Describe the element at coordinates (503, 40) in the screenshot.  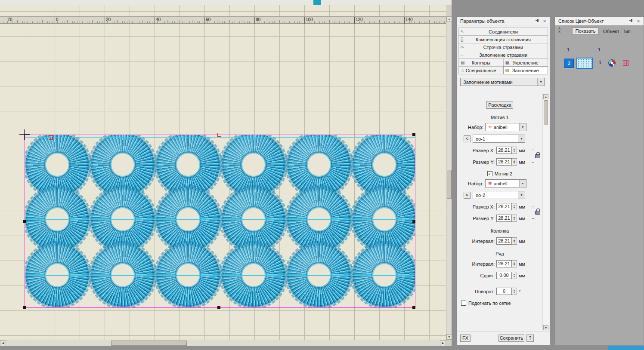
I see `tab-pull-compensation: ⣿ Компенсация стягивания` at that location.